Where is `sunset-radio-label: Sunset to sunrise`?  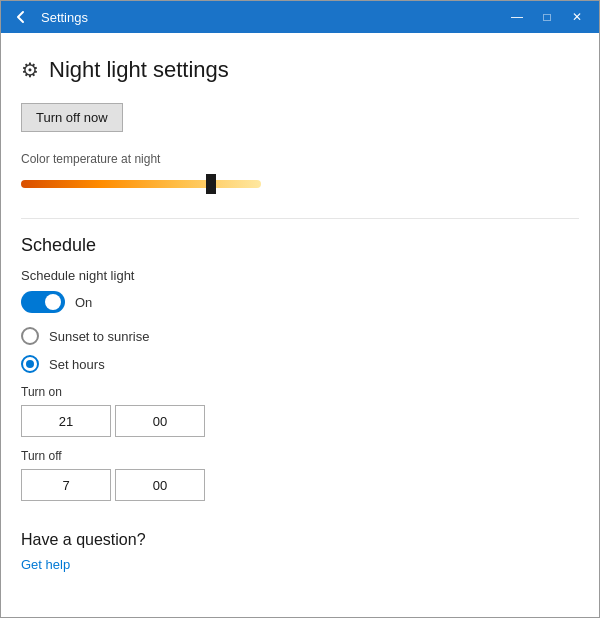 sunset-radio-label: Sunset to sunrise is located at coordinates (99, 336).